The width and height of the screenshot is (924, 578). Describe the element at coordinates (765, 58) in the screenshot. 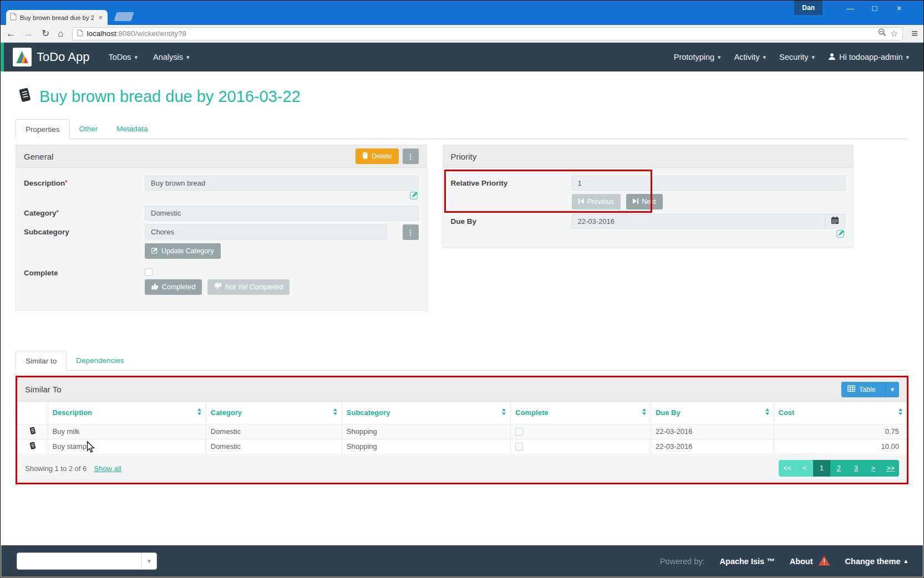

I see `chevron-down-icon: ▾` at that location.